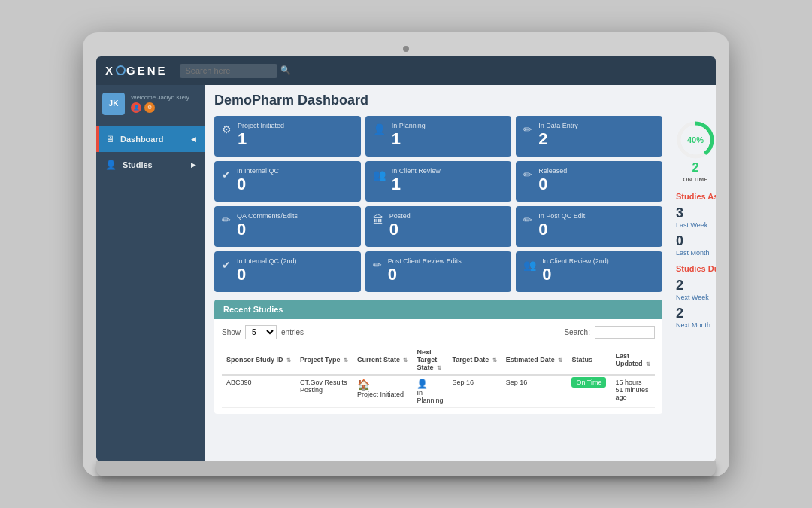 This screenshot has height=508, width=812. I want to click on on-time-label: ON TIME, so click(695, 179).